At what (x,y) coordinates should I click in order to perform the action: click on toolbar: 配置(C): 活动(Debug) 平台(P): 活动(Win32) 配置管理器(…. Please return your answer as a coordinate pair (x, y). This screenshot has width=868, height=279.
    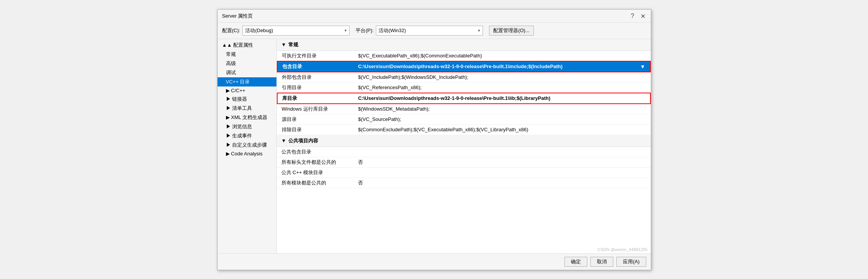
    Looking at the image, I should click on (434, 31).